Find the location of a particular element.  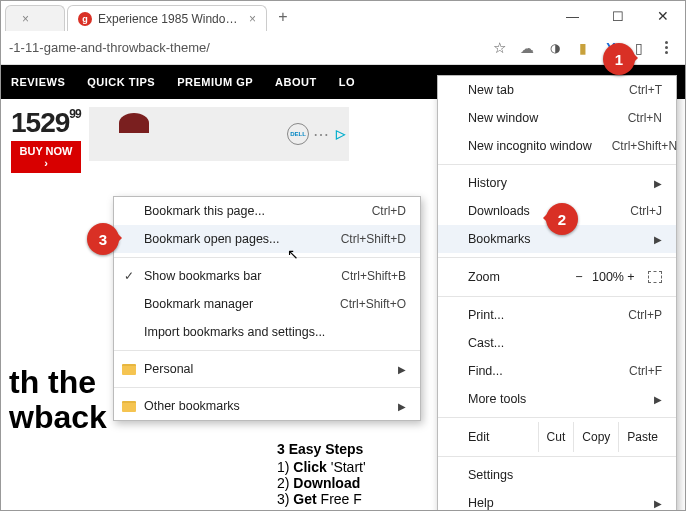

nav-item: QUICK TIPS is located at coordinates (121, 82).